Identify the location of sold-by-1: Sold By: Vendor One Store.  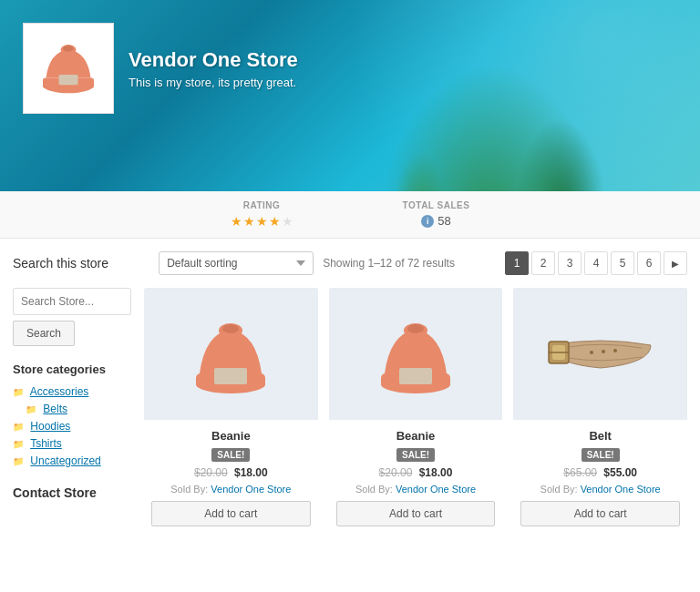
(232, 489).